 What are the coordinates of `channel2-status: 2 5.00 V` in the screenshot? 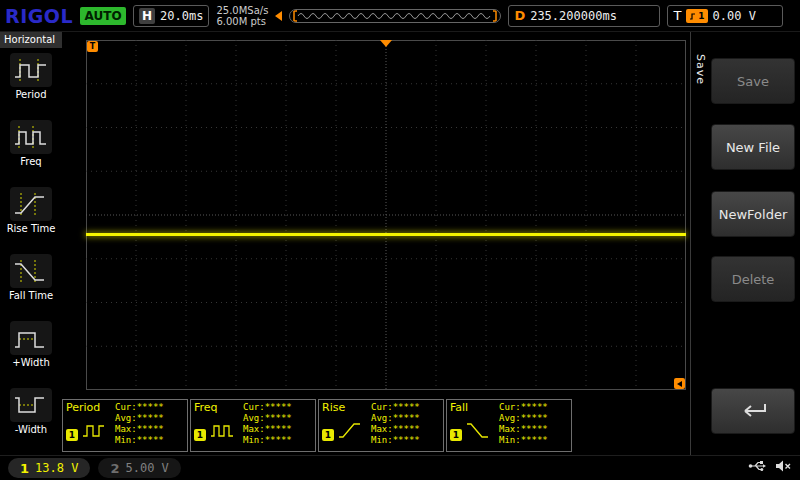 It's located at (139, 468).